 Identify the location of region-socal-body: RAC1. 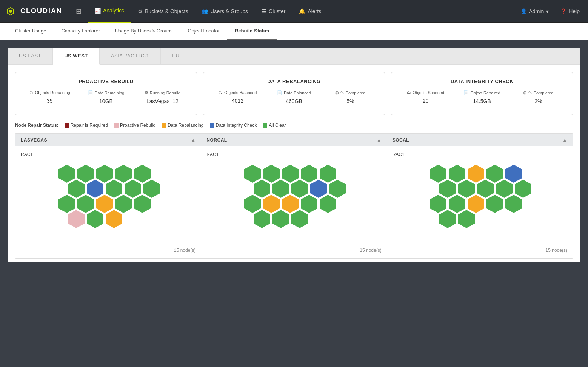
(480, 202).